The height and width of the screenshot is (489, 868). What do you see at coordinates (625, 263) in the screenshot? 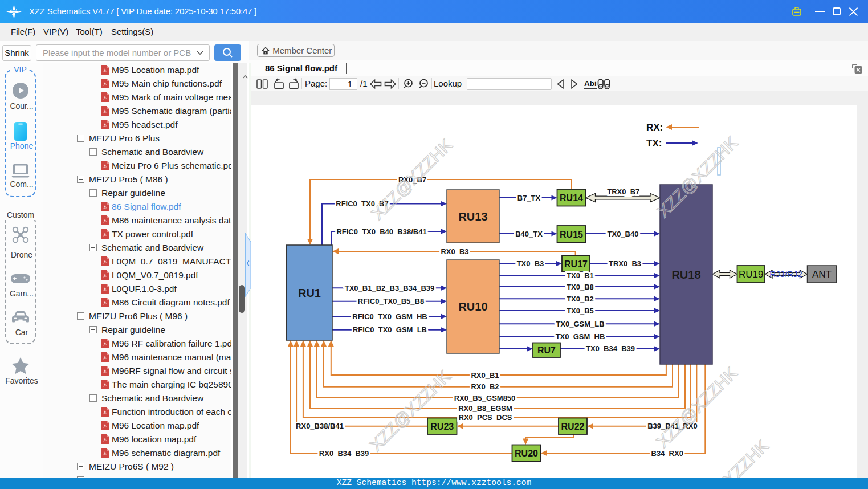
I see `svg-text: TRX0_B3` at bounding box center [625, 263].